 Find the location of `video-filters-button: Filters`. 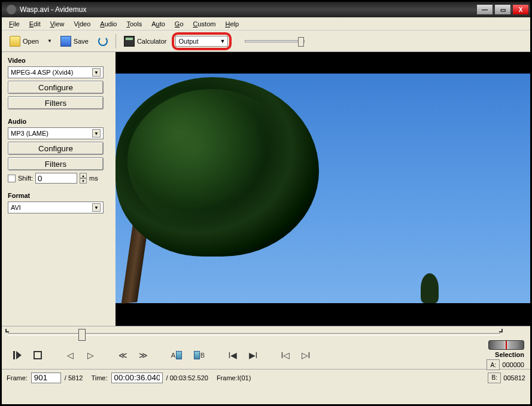

video-filters-button: Filters is located at coordinates (56, 103).